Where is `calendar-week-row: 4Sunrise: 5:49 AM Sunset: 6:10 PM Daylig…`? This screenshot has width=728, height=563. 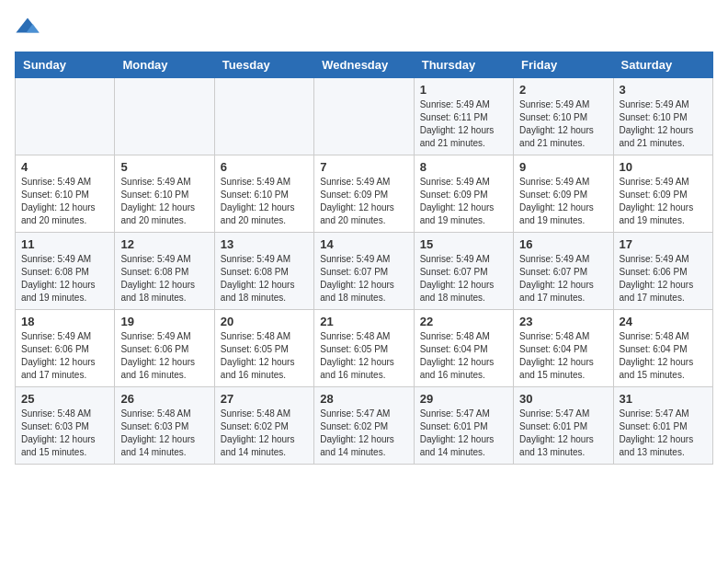 calendar-week-row: 4Sunrise: 5:49 AM Sunset: 6:10 PM Daylig… is located at coordinates (364, 194).